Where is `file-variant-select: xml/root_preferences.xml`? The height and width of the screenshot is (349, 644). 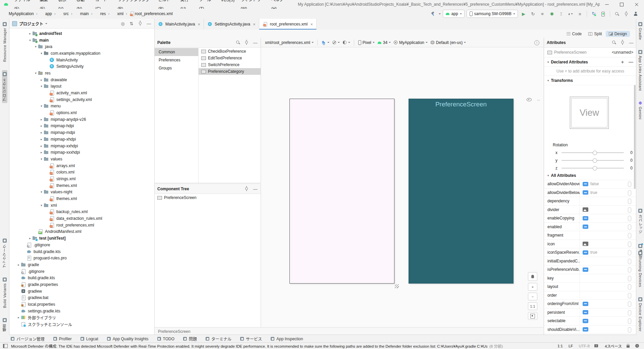 file-variant-select: xml/root_preferences.xml is located at coordinates (289, 43).